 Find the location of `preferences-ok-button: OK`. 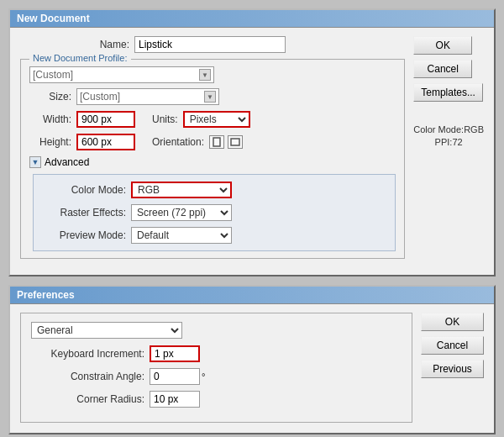

preferences-ok-button: OK is located at coordinates (452, 322).